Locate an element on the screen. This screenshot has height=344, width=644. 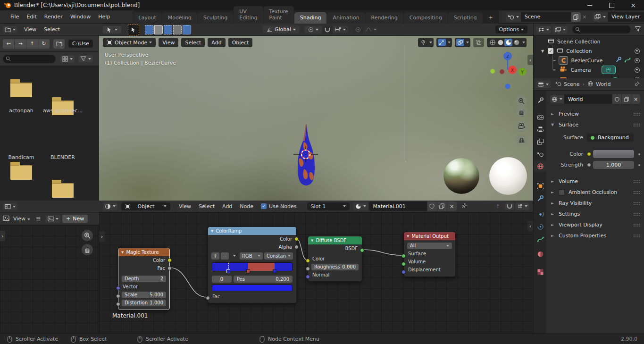
wireframe-shading-button is located at coordinates (493, 42).